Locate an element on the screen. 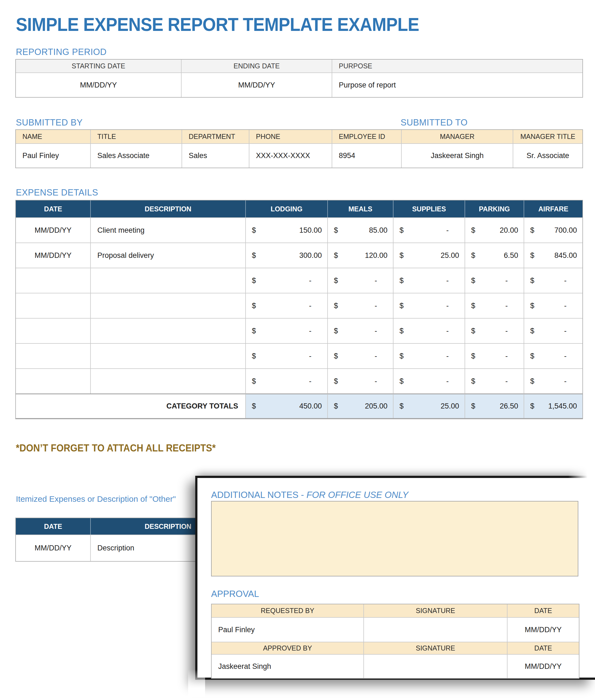 The image size is (595, 700). header-cell-department: DEPARTMENT is located at coordinates (215, 137).